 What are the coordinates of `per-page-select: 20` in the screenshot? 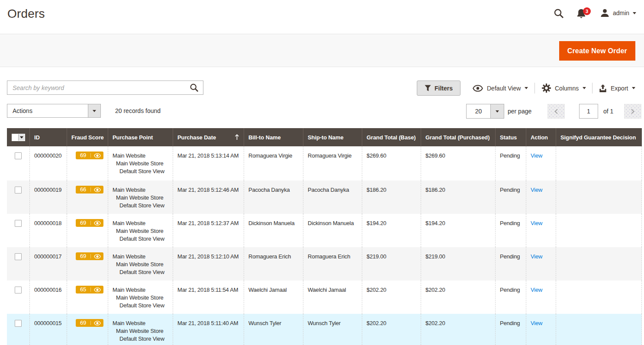 It's located at (485, 111).